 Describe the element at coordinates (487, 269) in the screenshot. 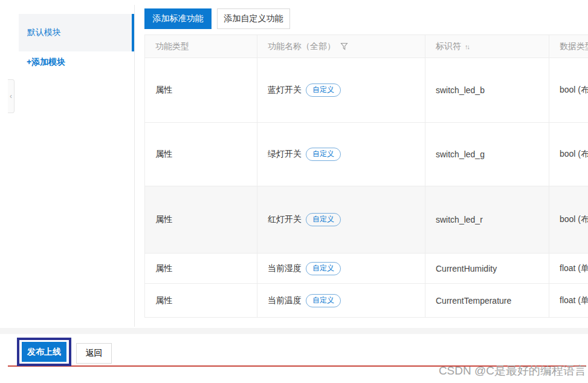

I see `cell-identifier: CurrentHumidity` at that location.